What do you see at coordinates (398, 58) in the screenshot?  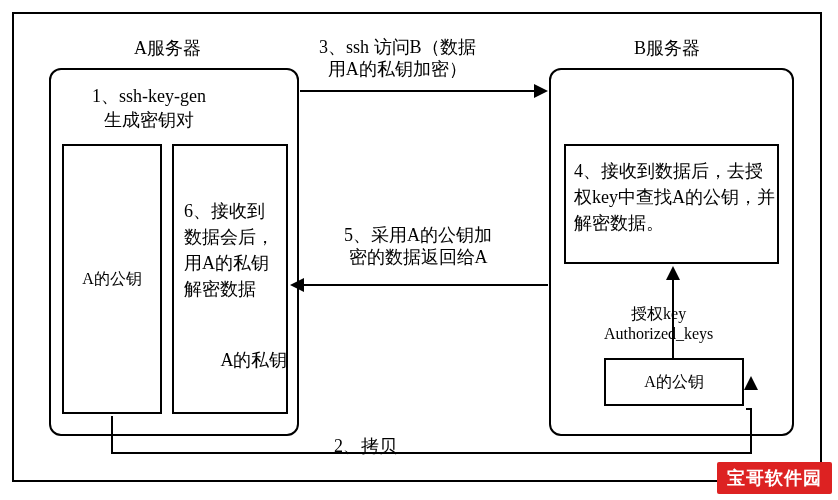 I see `step-3-label: 3、ssh 访问B（数据 用A的私钥加密）` at bounding box center [398, 58].